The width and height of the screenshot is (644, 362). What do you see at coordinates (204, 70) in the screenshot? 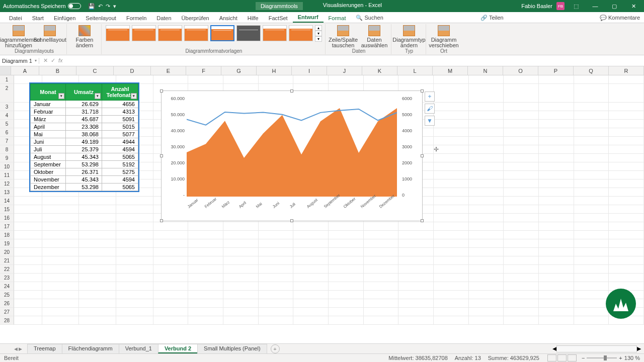
I see `col-header: F` at bounding box center [204, 70].